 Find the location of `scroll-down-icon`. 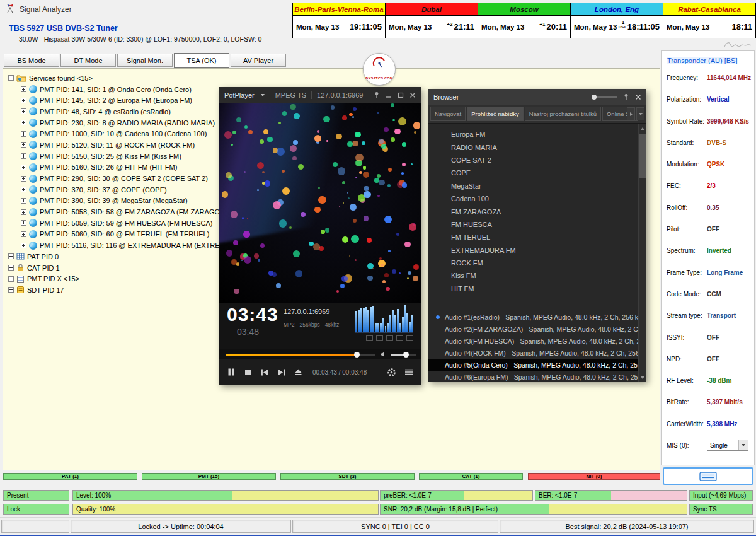

scroll-down-icon is located at coordinates (643, 377).